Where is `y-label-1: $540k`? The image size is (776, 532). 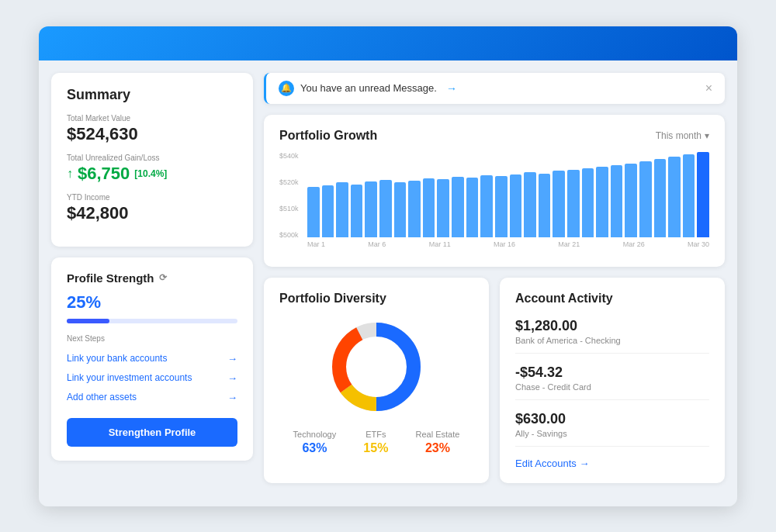
y-label-1: $540k is located at coordinates (289, 156).